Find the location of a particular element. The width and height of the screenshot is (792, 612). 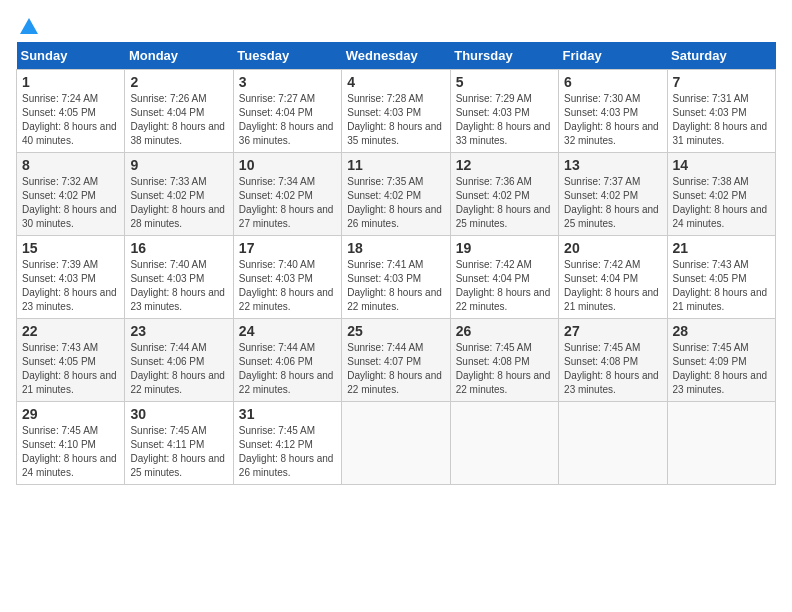

calendar-cell: 4Sunrise: 7:28 AMSunset: 4:03 PMDaylight… is located at coordinates (396, 112).